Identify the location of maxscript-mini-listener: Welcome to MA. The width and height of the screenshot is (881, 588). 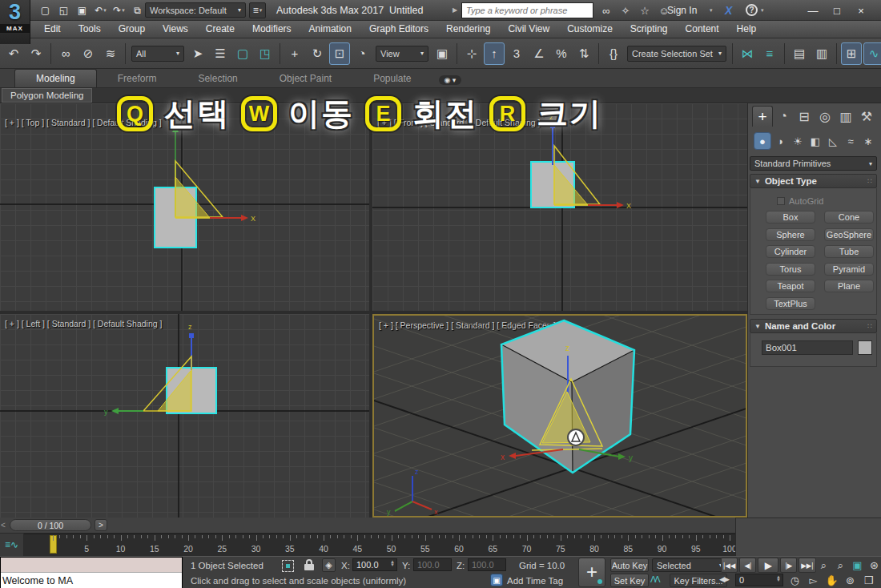
(91, 572).